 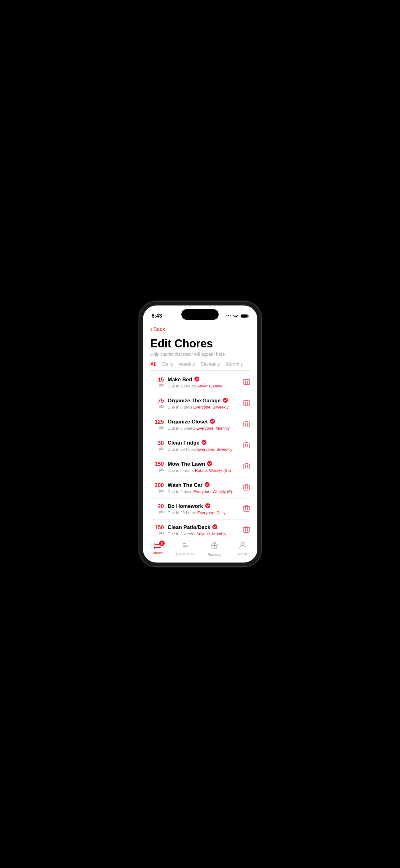 What do you see at coordinates (200, 366) in the screenshot?
I see `filter-tabs: All Daily Weekly Biweekly Monthly` at bounding box center [200, 366].